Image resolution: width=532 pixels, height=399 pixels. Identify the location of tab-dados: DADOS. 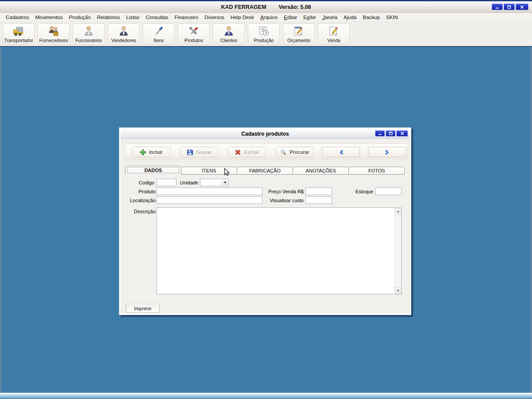
(153, 170).